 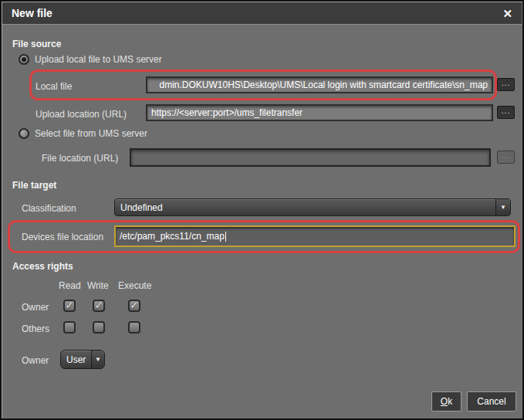 What do you see at coordinates (99, 59) in the screenshot?
I see `radio-upload-label: Upload local file to UMS server` at bounding box center [99, 59].